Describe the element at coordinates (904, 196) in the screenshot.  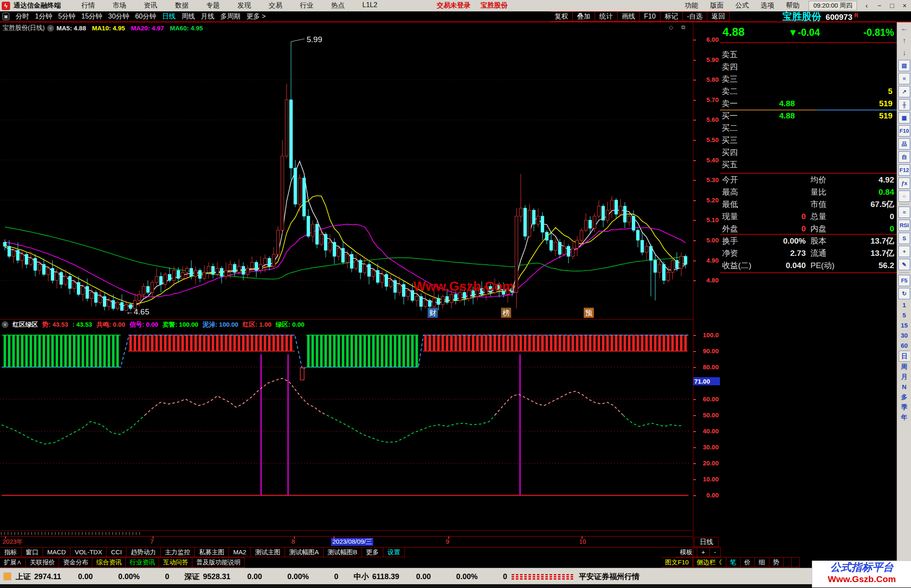
I see `circle-icon: ○` at that location.